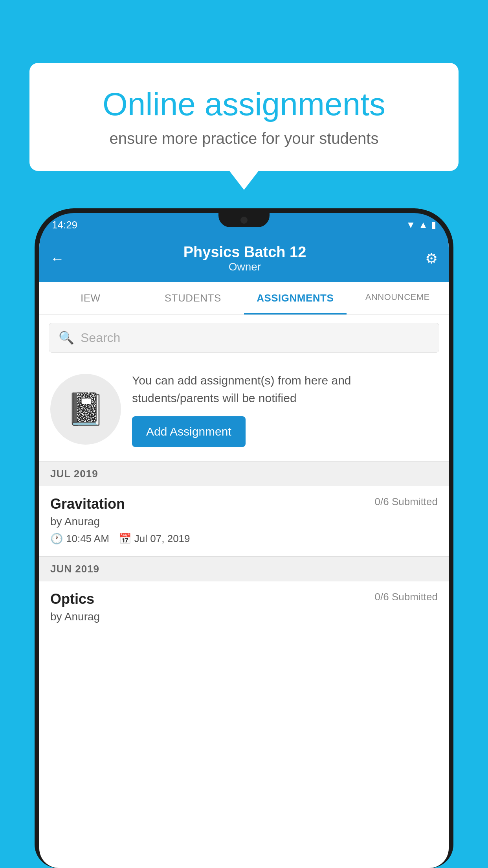  What do you see at coordinates (66, 338) in the screenshot?
I see `search-icon: 🔍` at bounding box center [66, 338].